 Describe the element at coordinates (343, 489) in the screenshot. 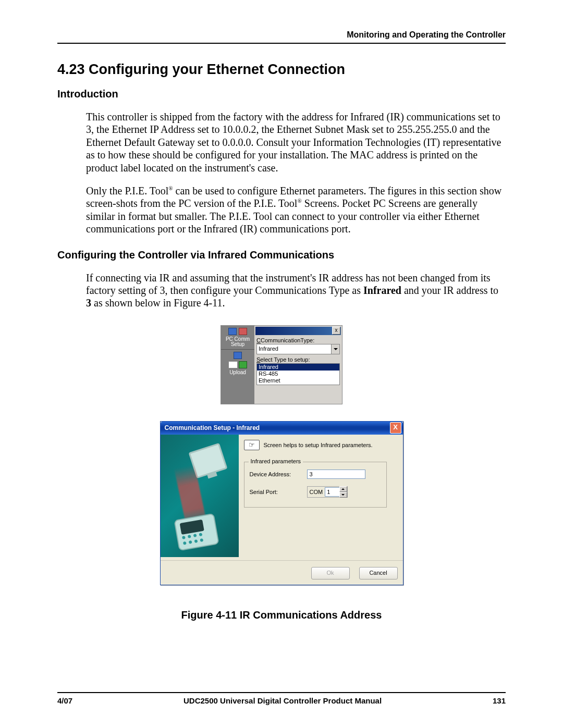

I see `chevron-up-icon` at that location.